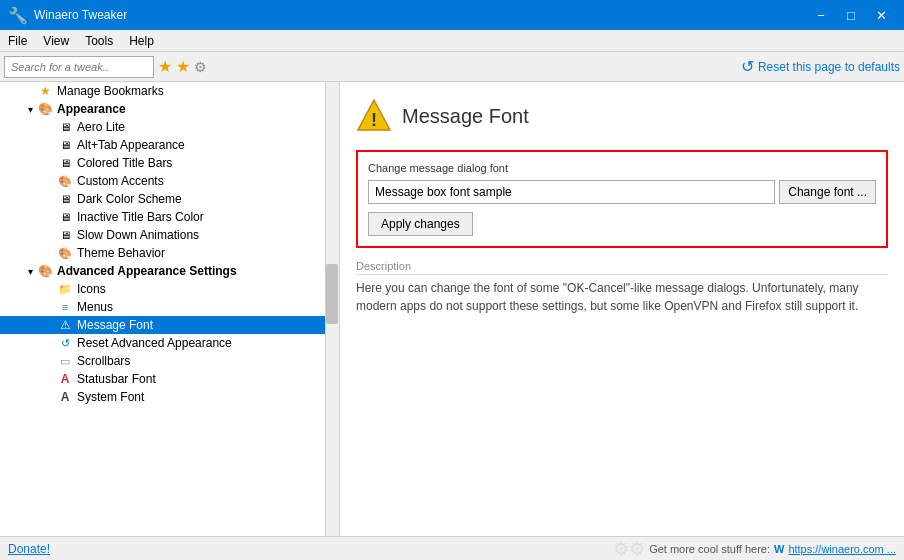  I want to click on sidebar-item-label: Alt+Tab Appearance, so click(131, 145).